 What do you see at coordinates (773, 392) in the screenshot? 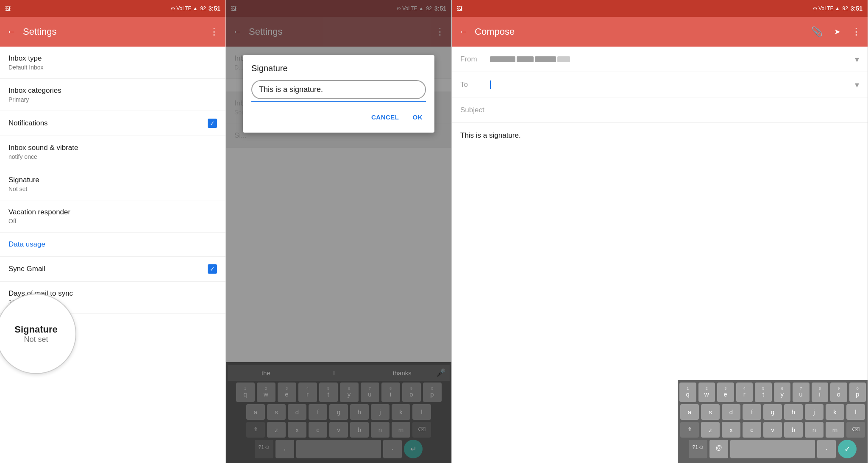
I see `number-row-3: 1q 2w 3e 4r 5t 6y 7u 8i 9o 0p` at bounding box center [773, 392].